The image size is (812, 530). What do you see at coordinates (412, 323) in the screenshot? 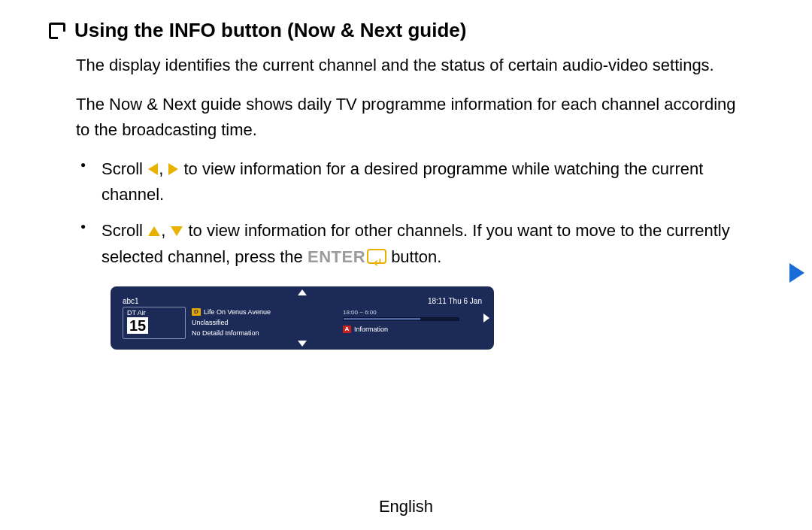
I see `osd-right-column: 18:00 ~ 6:00 A Information` at bounding box center [412, 323].